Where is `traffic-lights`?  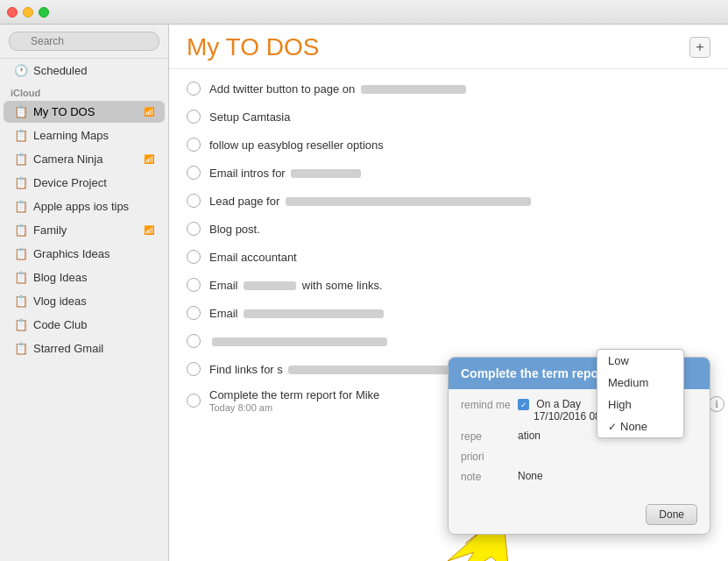 traffic-lights is located at coordinates (28, 12).